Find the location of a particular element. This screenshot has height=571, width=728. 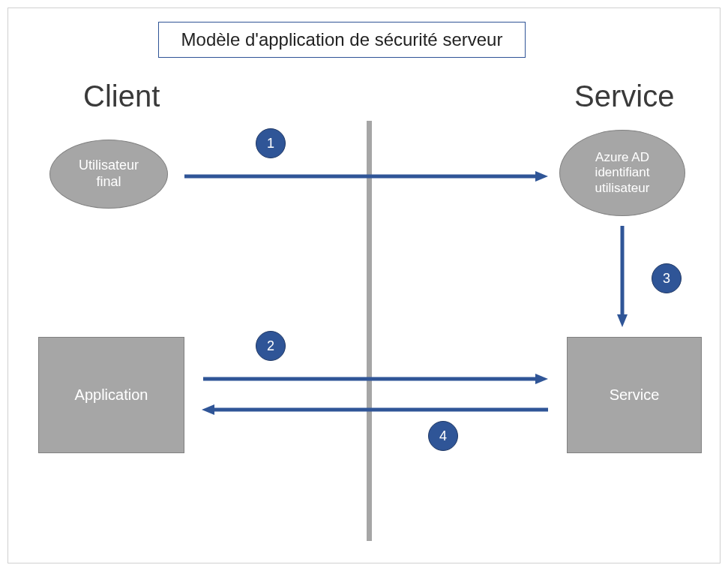

step-badge-4: 4 is located at coordinates (443, 436).